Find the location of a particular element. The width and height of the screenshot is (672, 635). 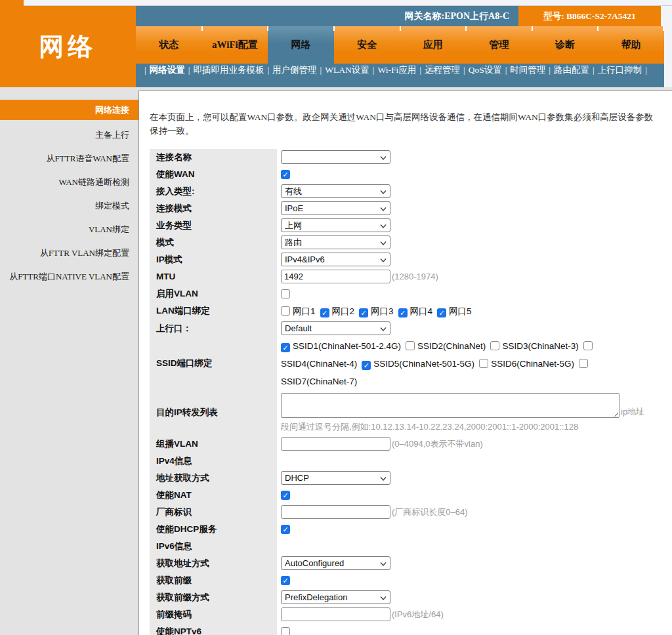

mtu-input: 1492 is located at coordinates (336, 277).